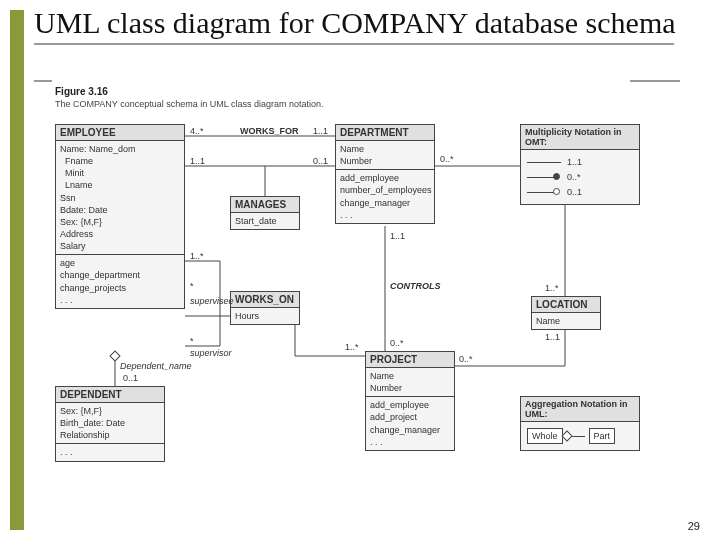 This screenshot has height=540, width=720. What do you see at coordinates (17, 270) in the screenshot?
I see `slide-accent-bar` at bounding box center [17, 270].